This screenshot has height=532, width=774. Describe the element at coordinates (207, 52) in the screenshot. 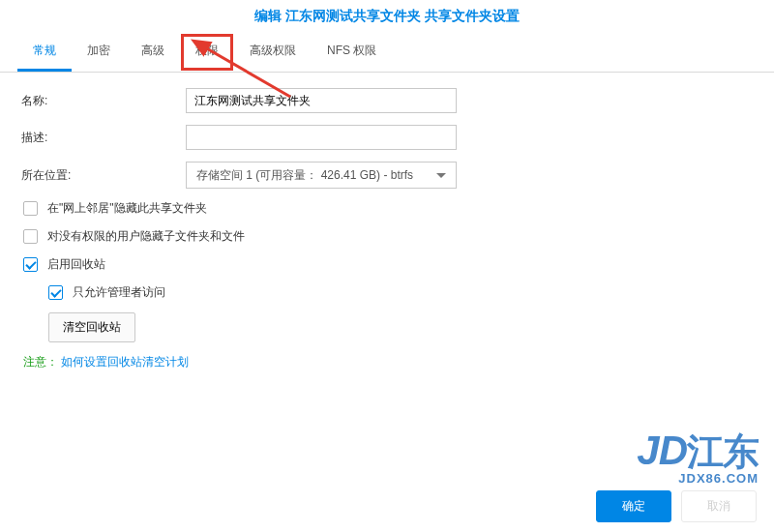

I see `tab-permission: 权限` at that location.